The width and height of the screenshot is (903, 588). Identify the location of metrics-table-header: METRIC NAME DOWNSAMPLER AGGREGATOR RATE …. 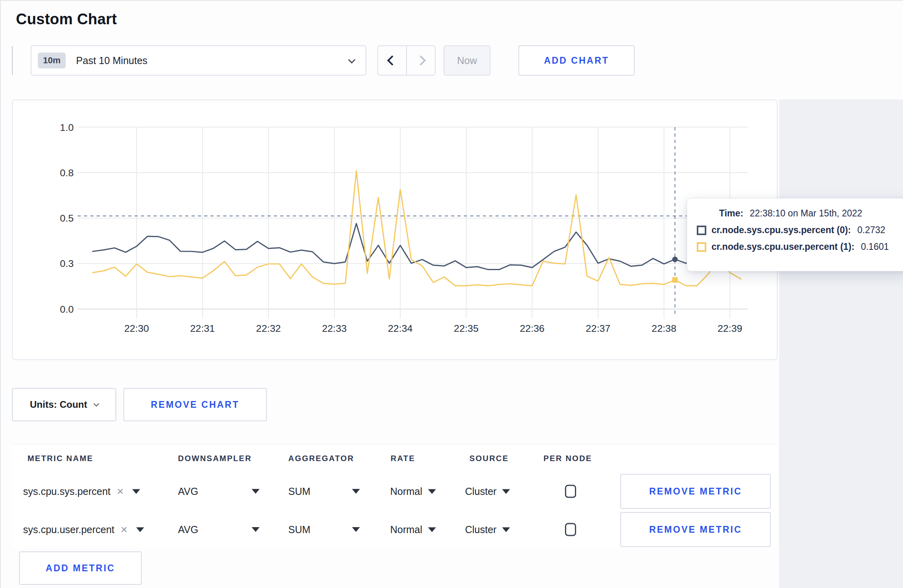
(395, 458).